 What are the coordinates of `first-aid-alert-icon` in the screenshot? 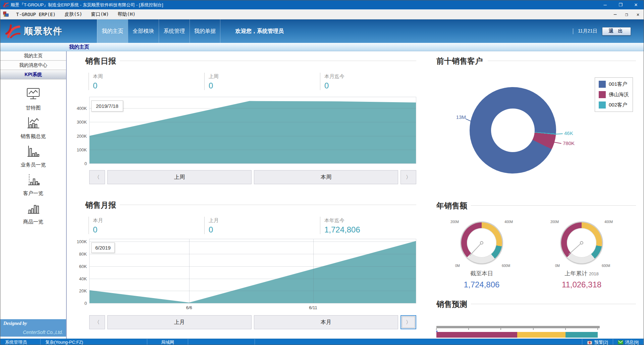 It's located at (590, 342).